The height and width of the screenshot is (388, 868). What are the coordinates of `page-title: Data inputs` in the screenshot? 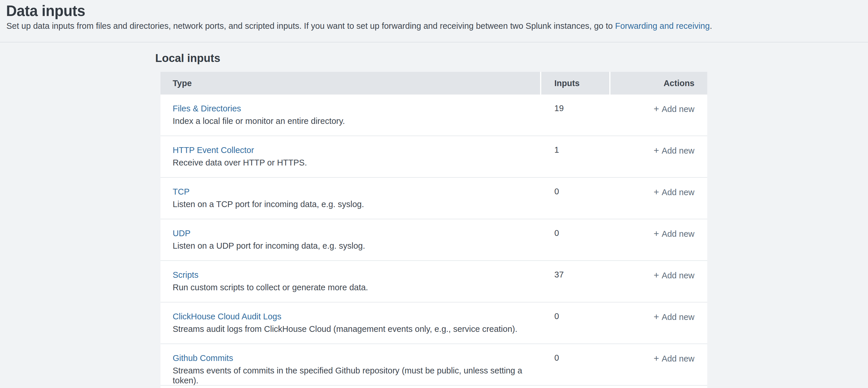 It's located at (46, 11).